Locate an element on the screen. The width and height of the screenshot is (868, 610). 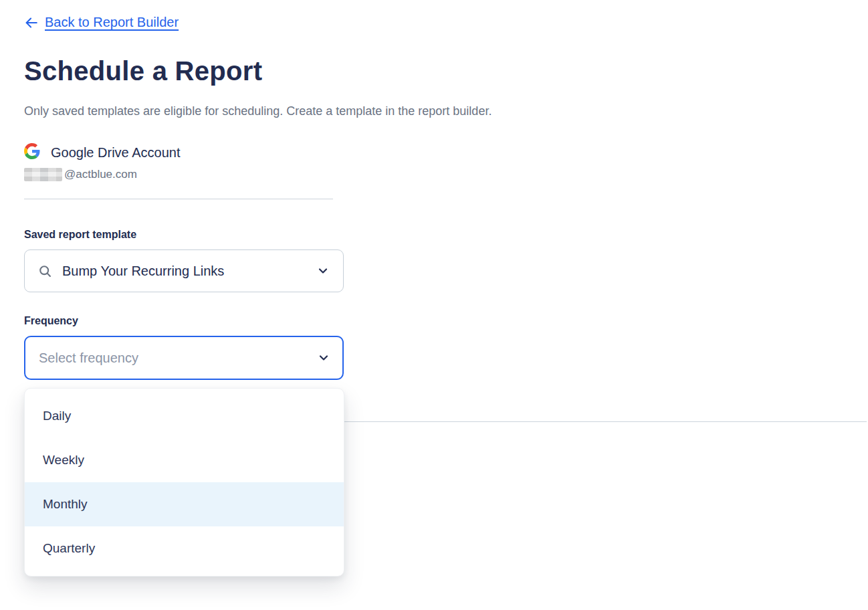
account-email: @actblue.com is located at coordinates (80, 175).